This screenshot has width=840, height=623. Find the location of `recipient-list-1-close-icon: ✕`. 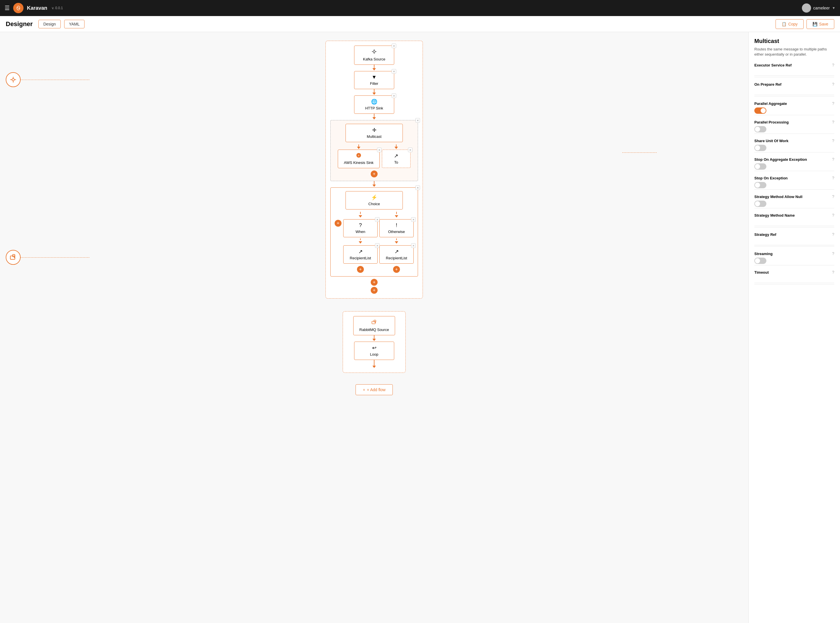

recipient-list-1-close-icon: ✕ is located at coordinates (377, 246).